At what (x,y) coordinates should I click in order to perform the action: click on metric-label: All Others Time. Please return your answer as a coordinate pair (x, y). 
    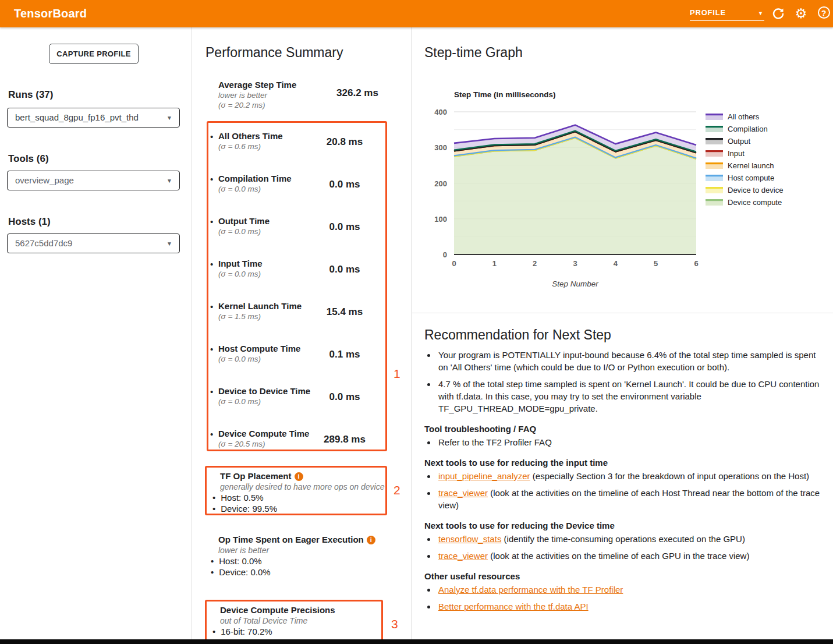
    Looking at the image, I should click on (271, 136).